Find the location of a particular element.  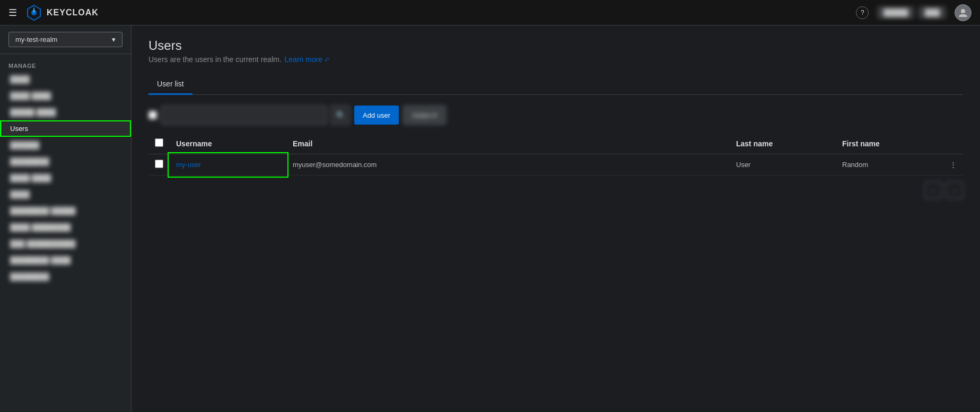

sidebar: my-test-realm ▾ Manage ████ ████ ████ ██… is located at coordinates (66, 218).